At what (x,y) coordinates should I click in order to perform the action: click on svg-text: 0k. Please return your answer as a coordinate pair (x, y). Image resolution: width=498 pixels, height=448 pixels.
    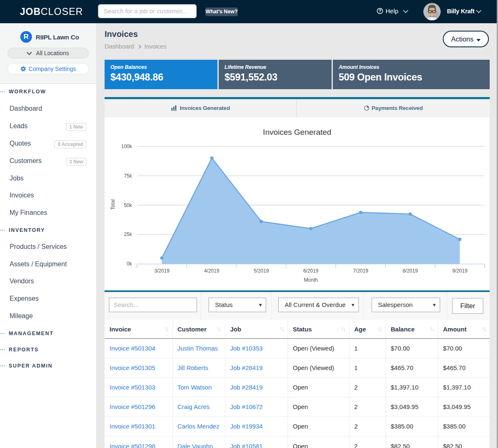
    Looking at the image, I should click on (129, 264).